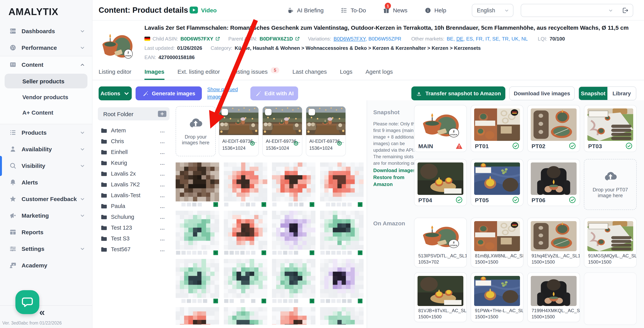 The height and width of the screenshot is (328, 644). I want to click on amazon-image-card: 7199H4XMKQL._AC_SL15...1500×1500, so click(554, 297).